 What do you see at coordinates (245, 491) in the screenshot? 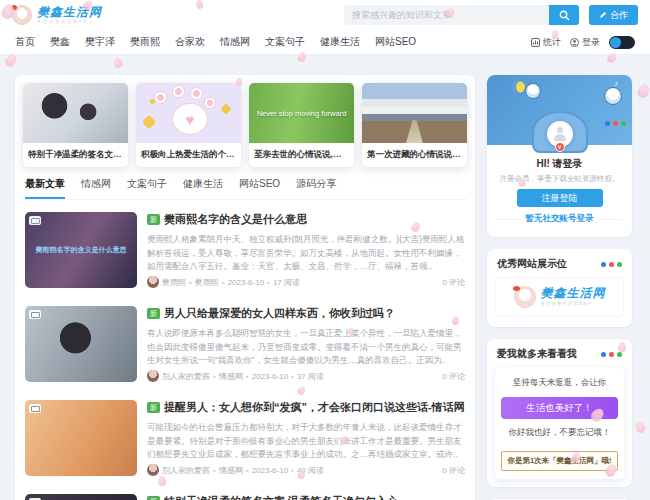
I see `article-list-item: 新 特别干净温柔的签名文案,温柔签名干净句句入心` at bounding box center [245, 491].